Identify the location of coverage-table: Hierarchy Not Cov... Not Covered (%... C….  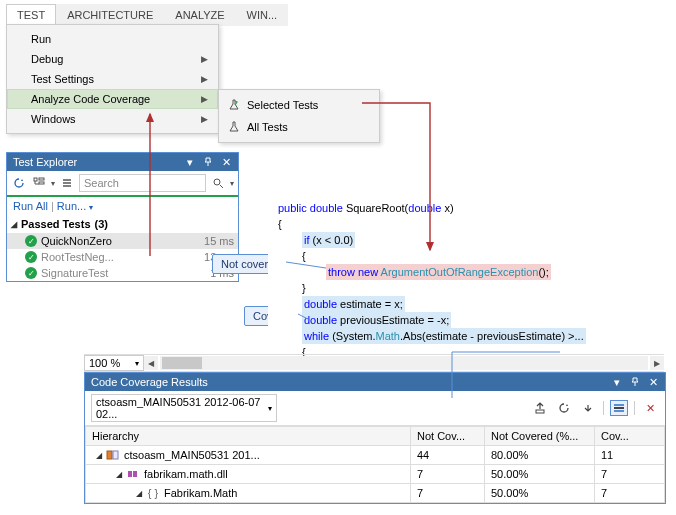
(375, 464).